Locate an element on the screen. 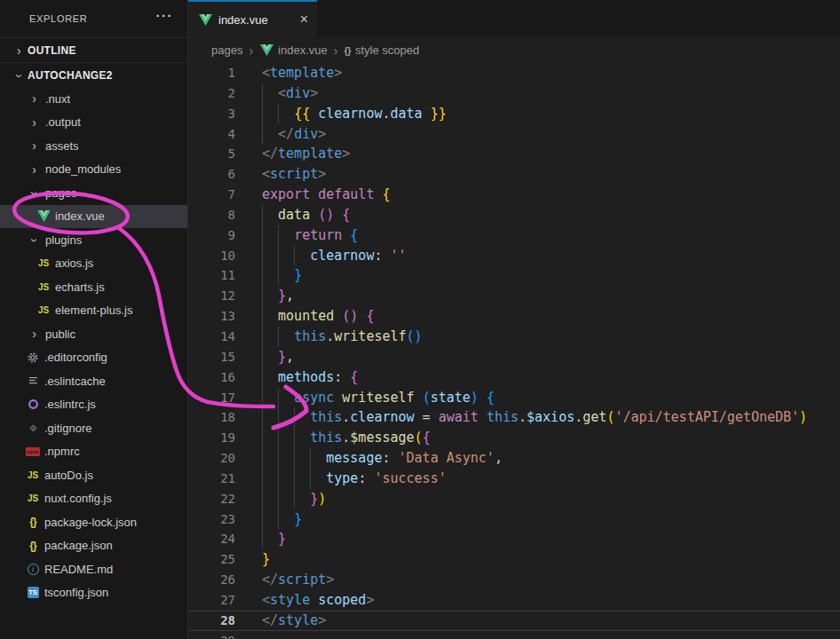 This screenshot has width=840, height=639. tab-label: index.vue is located at coordinates (243, 20).